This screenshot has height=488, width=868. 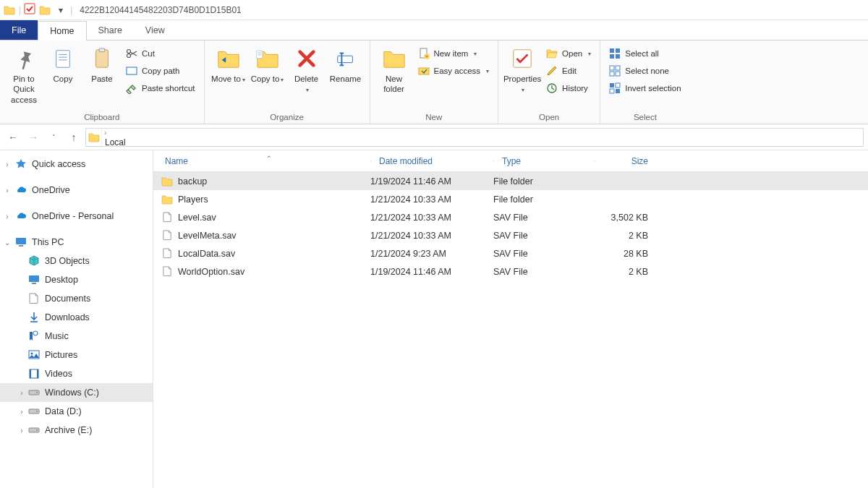 I want to click on window-icon, so click(x=9, y=10).